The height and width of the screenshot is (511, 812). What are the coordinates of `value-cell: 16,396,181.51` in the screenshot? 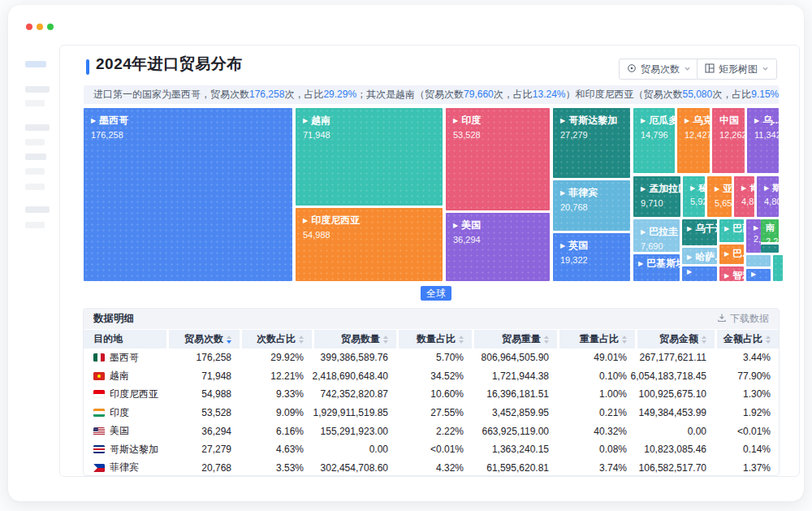 It's located at (516, 394).